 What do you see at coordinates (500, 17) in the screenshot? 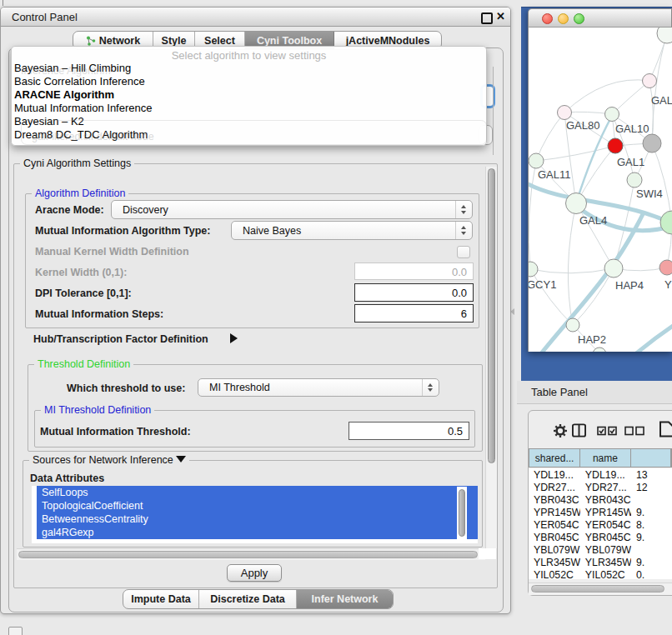
I see `close-panel-icon: ✕` at bounding box center [500, 17].